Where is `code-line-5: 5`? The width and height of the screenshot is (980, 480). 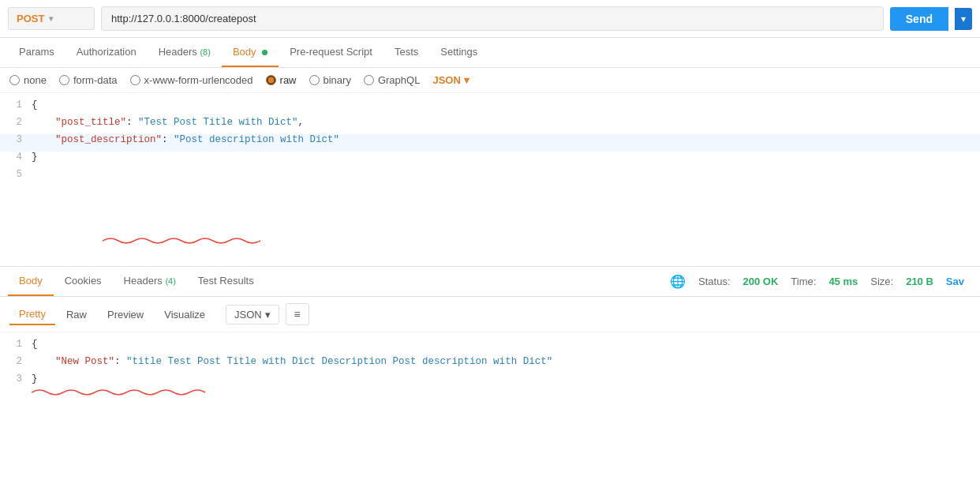 code-line-5: 5 is located at coordinates (490, 178).